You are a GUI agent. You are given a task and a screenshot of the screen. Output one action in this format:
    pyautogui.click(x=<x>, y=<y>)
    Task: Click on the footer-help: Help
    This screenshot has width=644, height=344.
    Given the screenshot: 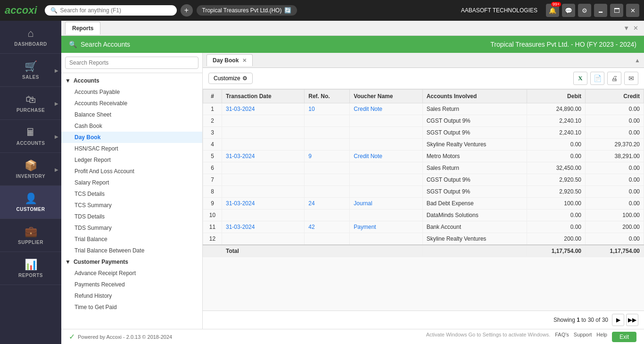 What is the action you would take?
    pyautogui.click(x=602, y=337)
    